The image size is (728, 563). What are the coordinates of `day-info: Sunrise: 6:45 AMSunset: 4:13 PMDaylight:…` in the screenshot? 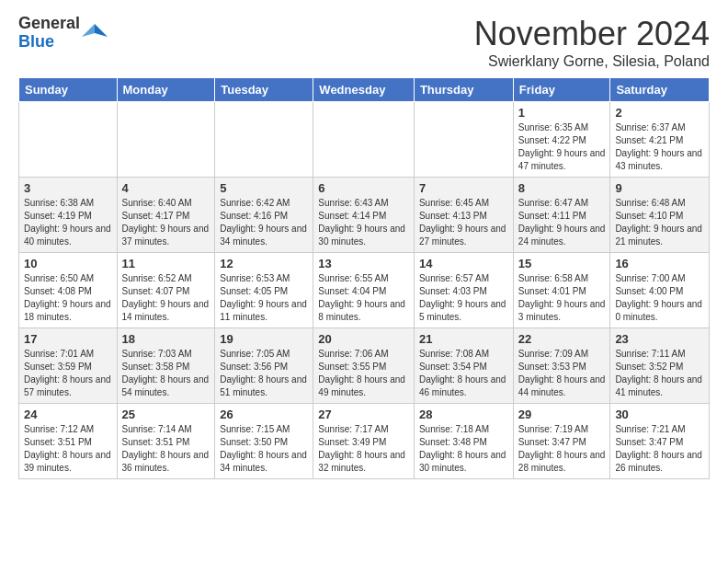 It's located at (463, 223).